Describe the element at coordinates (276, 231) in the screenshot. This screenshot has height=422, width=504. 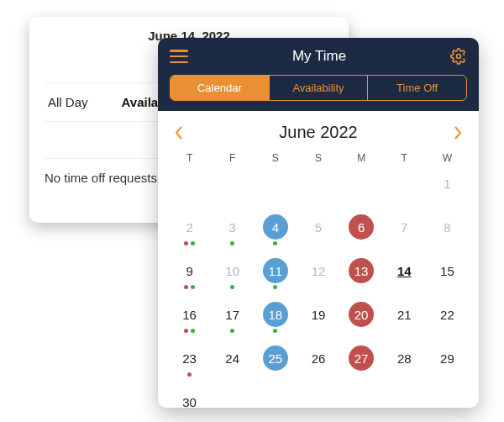
I see `day-cell: 4` at that location.